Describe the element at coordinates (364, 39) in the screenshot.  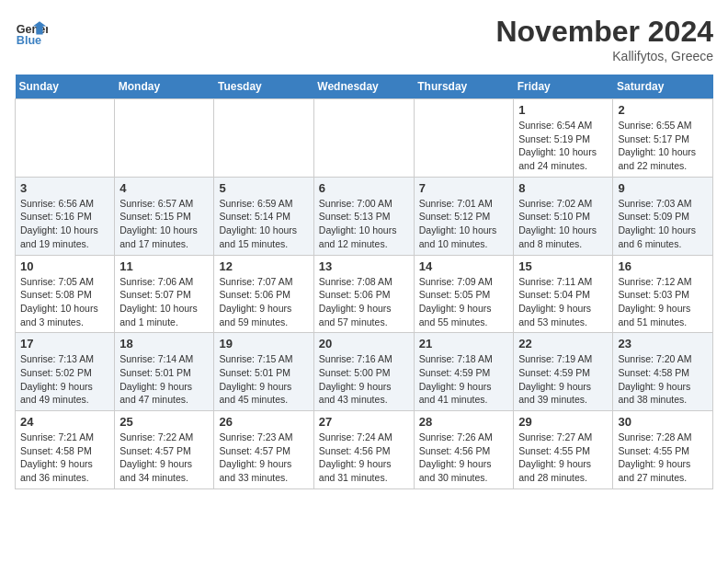
I see `page-header: General Blue November 2024 Kallifytos, G…` at that location.